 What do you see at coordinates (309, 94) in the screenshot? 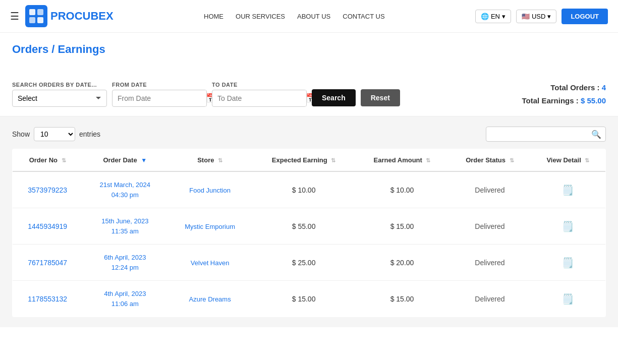
I see `filter-row: SEARCH ORDERS BY DATE... Select FROM DAT…` at bounding box center [309, 94].